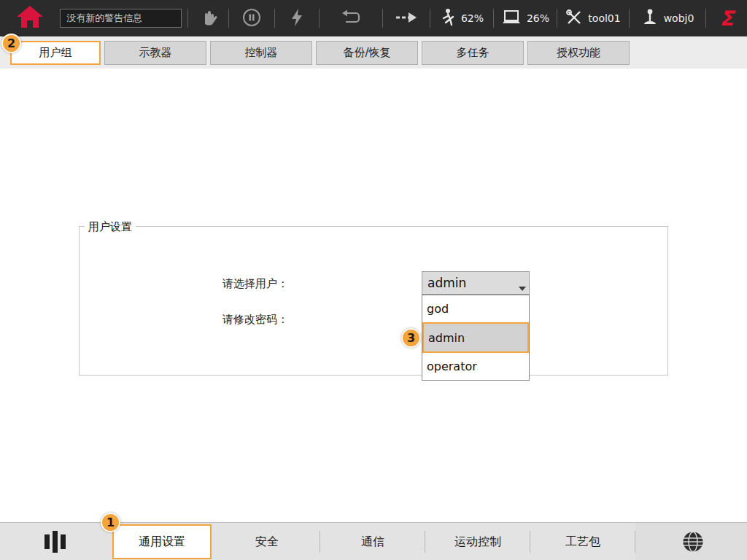 The height and width of the screenshot is (560, 747). Describe the element at coordinates (462, 18) in the screenshot. I see `speed-indicator: 62%` at that location.